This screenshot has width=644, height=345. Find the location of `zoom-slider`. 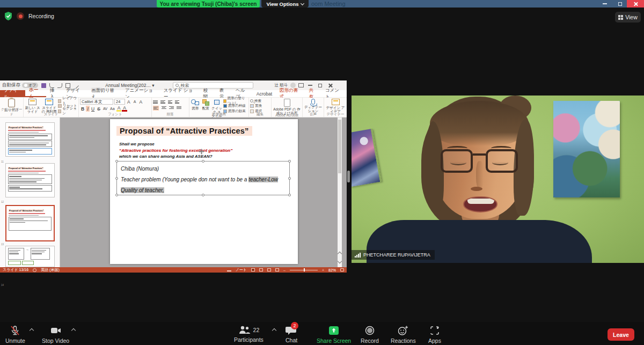

zoom-slider is located at coordinates (304, 270).